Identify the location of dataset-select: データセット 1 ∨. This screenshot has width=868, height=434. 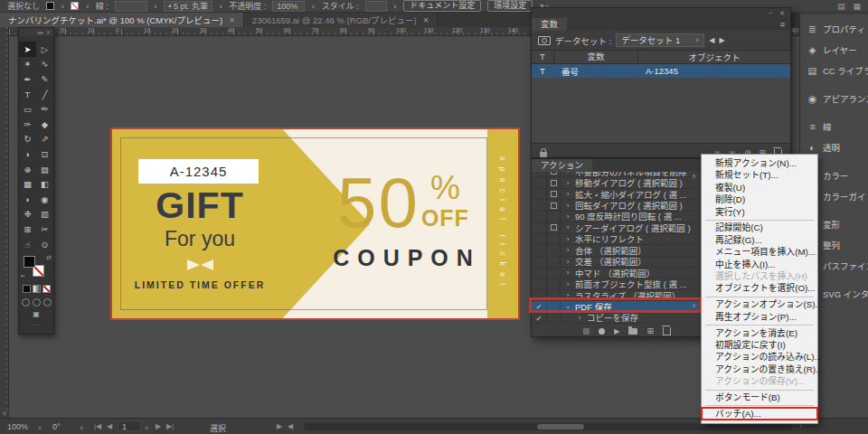
(660, 40).